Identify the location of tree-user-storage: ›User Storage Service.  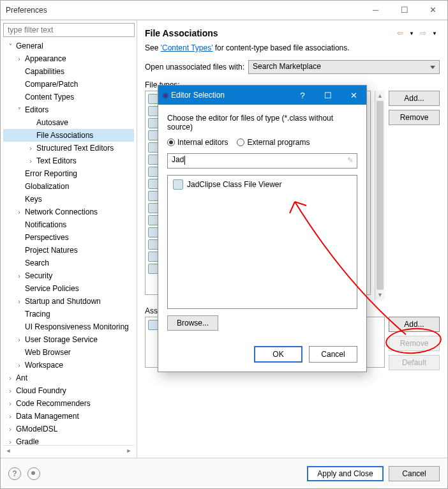
(69, 340).